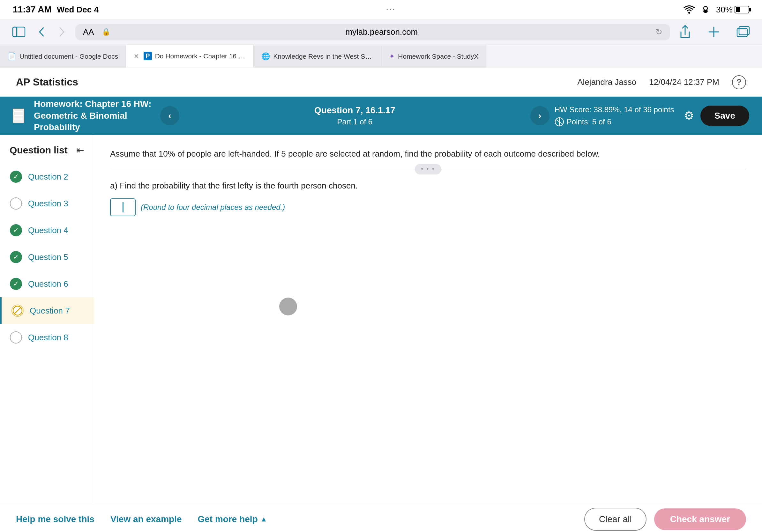 This screenshot has width=762, height=532. Describe the element at coordinates (50, 311) in the screenshot. I see `q7-label: Question 7` at that location.